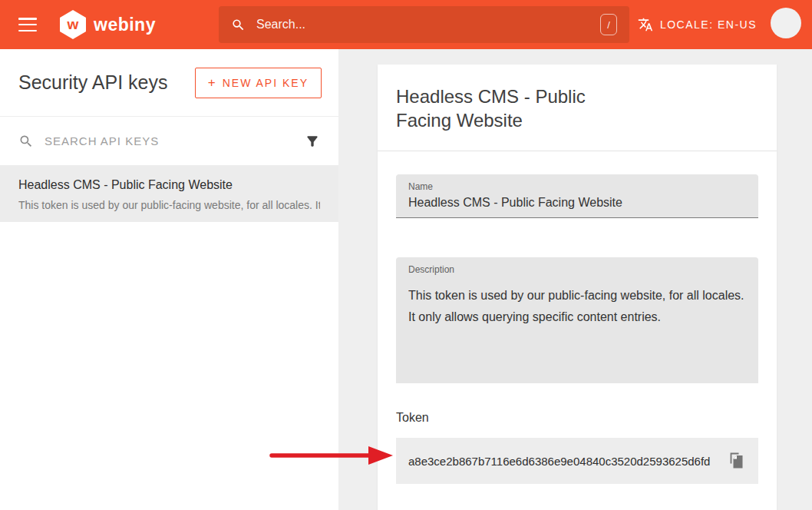 This screenshot has width=812, height=510. I want to click on detail-card-header: Headless CMS - Public Facing Website, so click(577, 108).